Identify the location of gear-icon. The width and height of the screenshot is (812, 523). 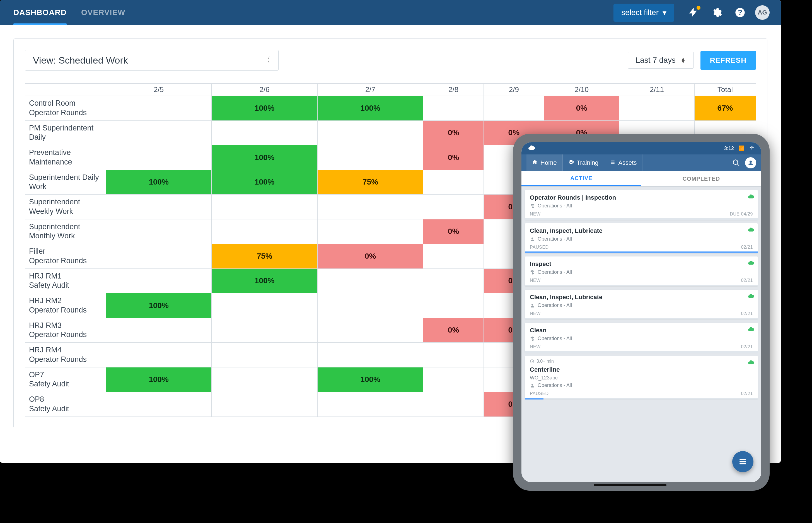
(717, 13).